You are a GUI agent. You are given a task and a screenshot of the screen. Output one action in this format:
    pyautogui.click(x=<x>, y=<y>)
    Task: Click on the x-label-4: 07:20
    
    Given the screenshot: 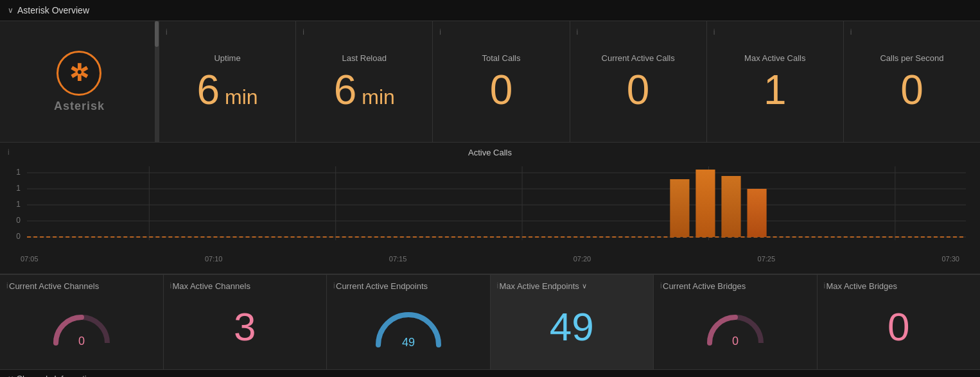 What is the action you would take?
    pyautogui.click(x=582, y=259)
    